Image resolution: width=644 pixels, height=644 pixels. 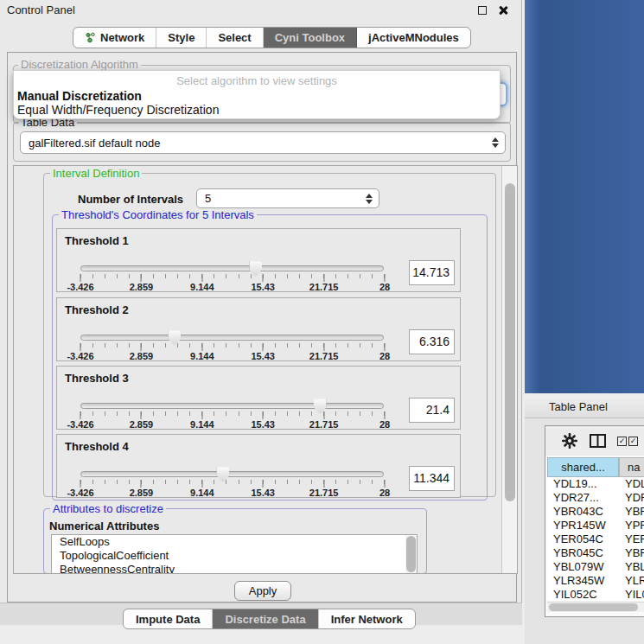 I want to click on cell: YLR3, so click(x=631, y=581).